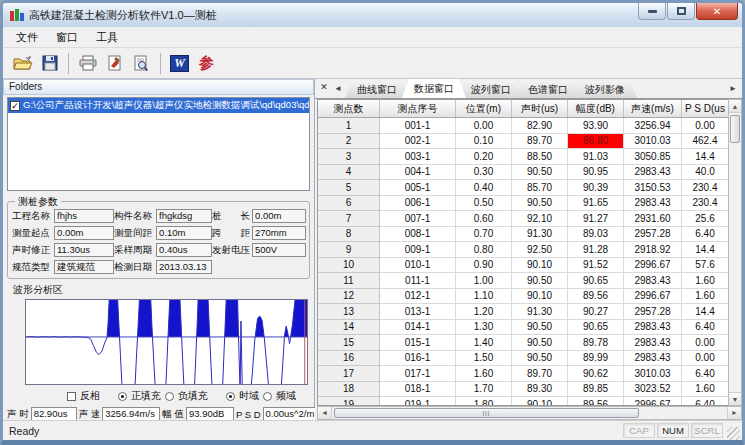 The width and height of the screenshot is (745, 445). I want to click on table-cell: 88.50, so click(540, 157).